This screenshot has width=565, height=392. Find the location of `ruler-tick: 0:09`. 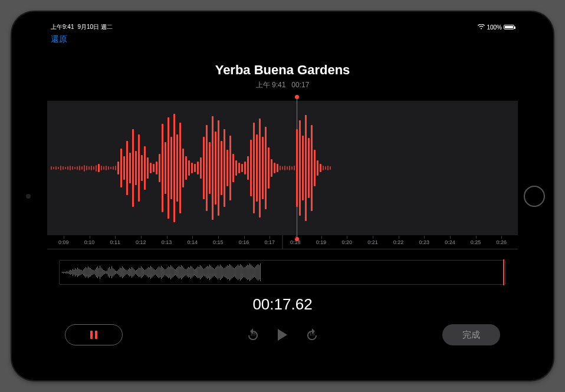

ruler-tick: 0:09 is located at coordinates (64, 242).